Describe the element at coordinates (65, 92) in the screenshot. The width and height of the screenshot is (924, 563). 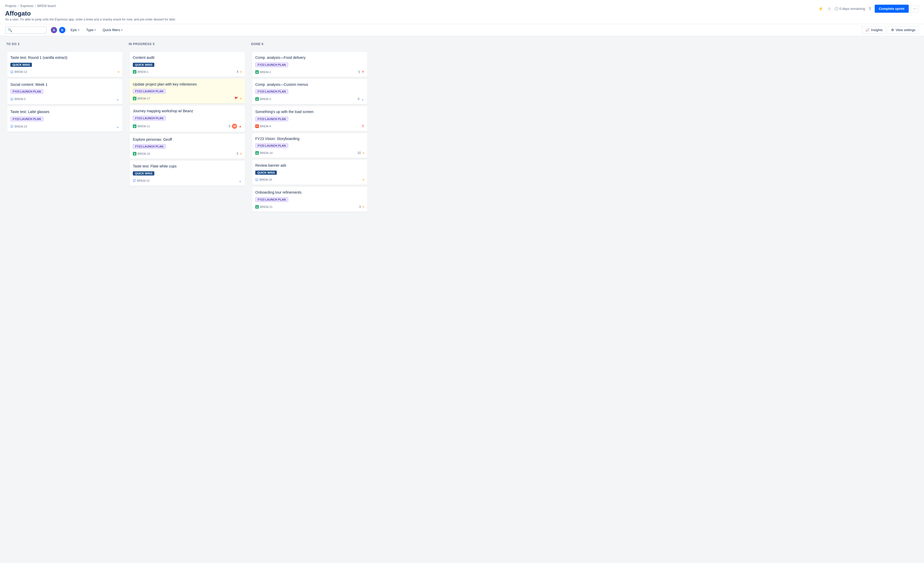
I see `card-brew-5: Social content: Week 1FY23 LAUNCH PLAN☑B…` at that location.